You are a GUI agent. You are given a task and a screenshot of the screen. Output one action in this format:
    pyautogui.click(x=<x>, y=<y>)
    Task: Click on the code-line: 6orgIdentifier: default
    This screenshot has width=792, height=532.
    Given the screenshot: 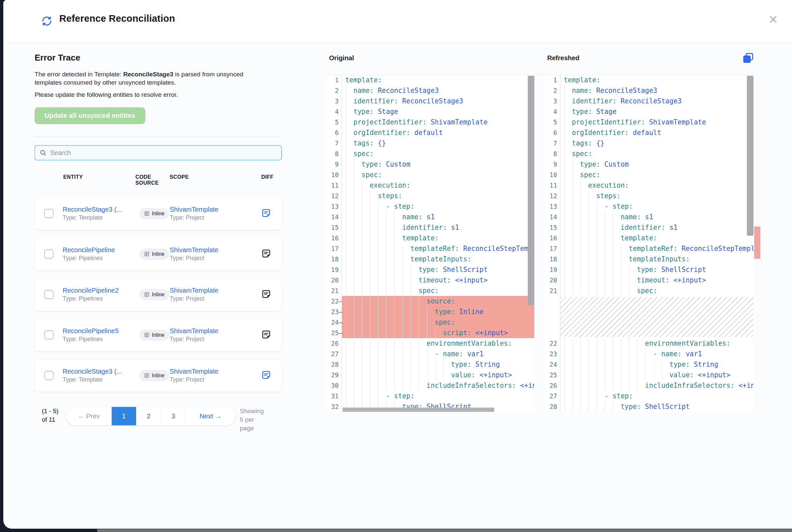 What is the action you would take?
    pyautogui.click(x=649, y=133)
    